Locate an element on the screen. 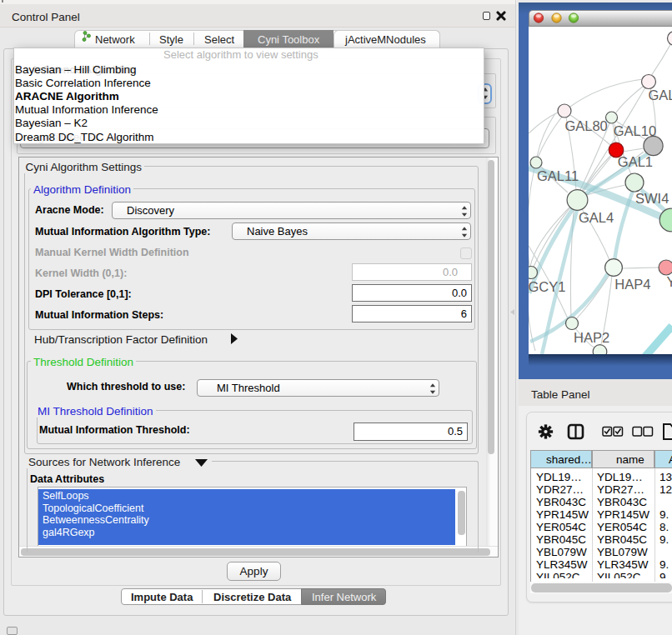  svg-text: GAL80 is located at coordinates (585, 126).